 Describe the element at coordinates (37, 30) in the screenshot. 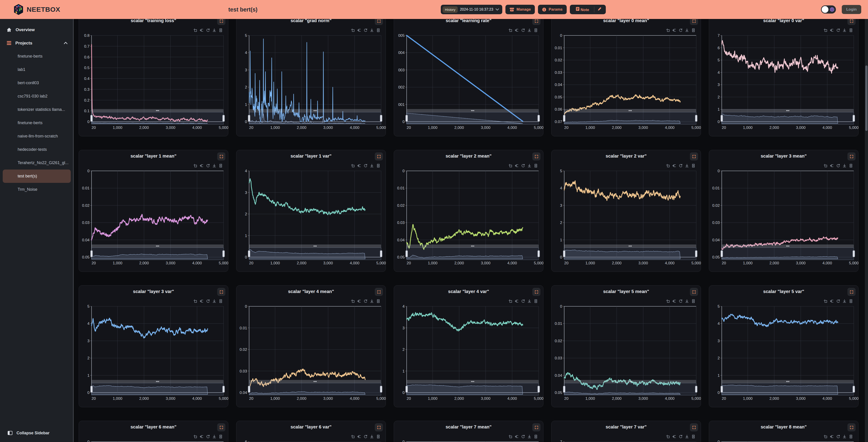

I see `sidebar-item-overview: Overview` at that location.